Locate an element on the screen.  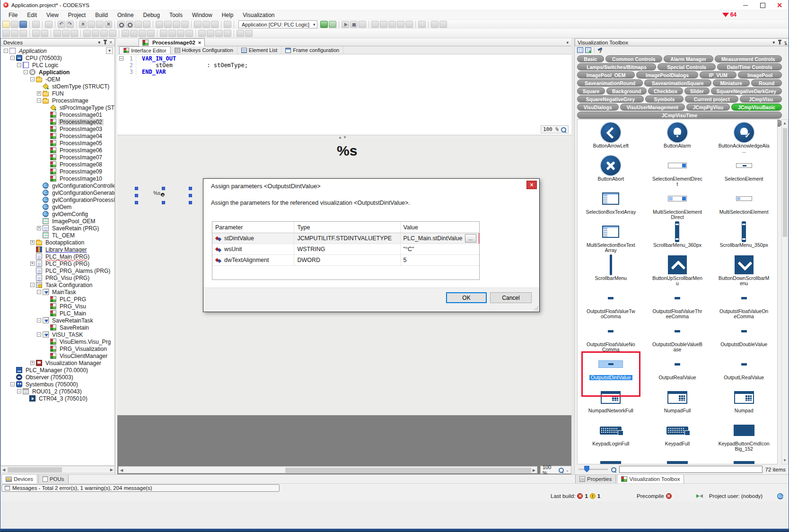
editor-subtab: Frame configuration is located at coordinates (312, 50).